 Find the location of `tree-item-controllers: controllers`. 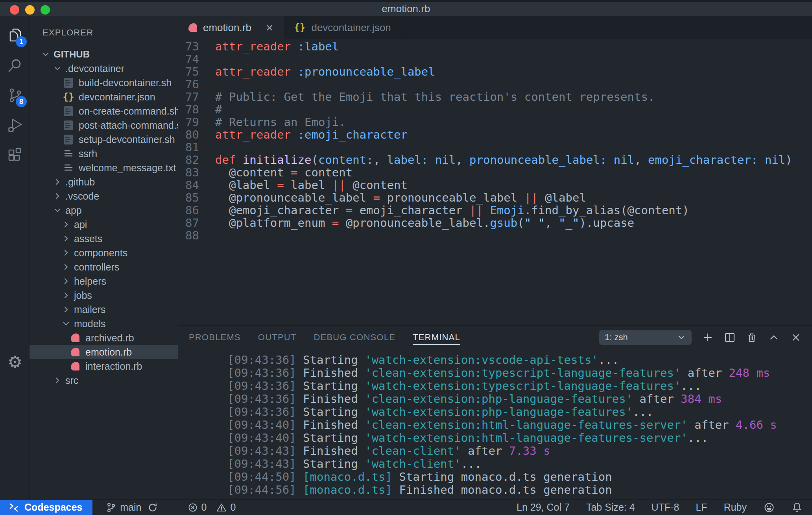

tree-item-controllers: controllers is located at coordinates (104, 267).